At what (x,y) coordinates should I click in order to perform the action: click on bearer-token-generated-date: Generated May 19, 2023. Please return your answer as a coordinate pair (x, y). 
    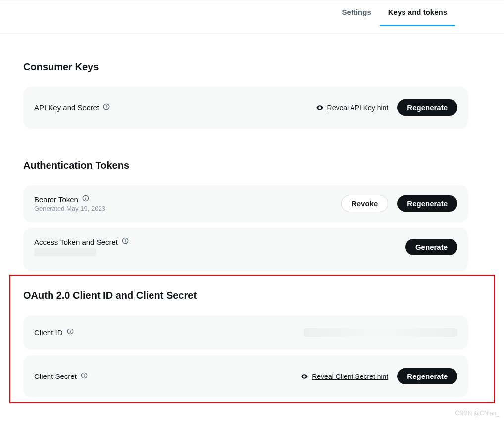
    Looking at the image, I should click on (70, 209).